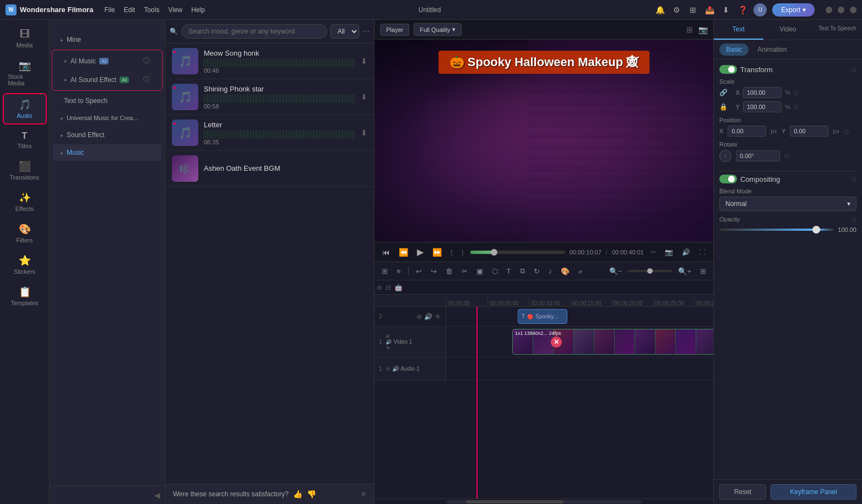  Describe the element at coordinates (107, 61) in the screenshot. I see `panel-ai-music: ▸ AI Music AI ⓘ` at that location.